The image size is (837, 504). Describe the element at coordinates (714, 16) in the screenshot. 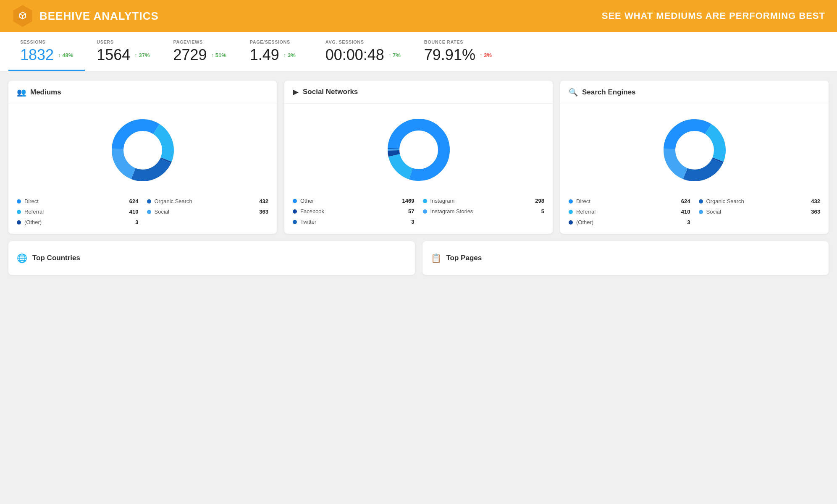

I see `header-subtitle: SEE WHAT MEDIUMS ARE PERFORMING BEST` at that location.